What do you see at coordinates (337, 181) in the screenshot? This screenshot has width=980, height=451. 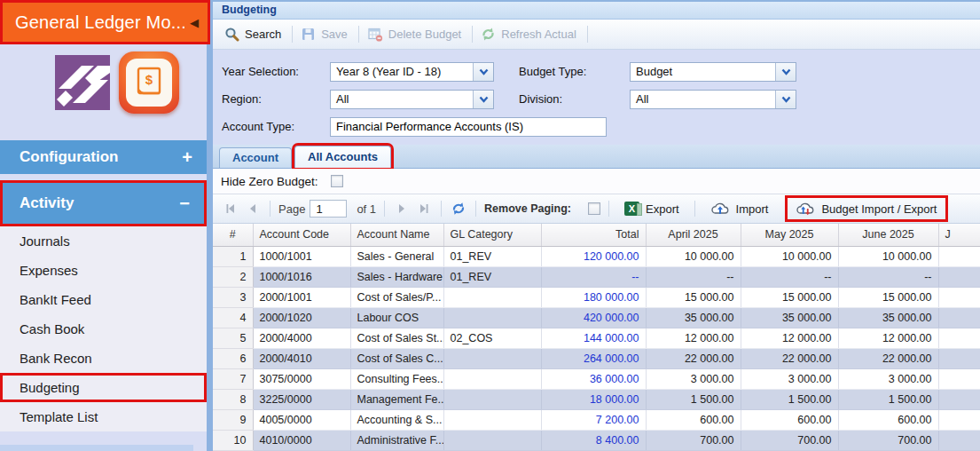 I see `hide-zero-budget-checkbox` at bounding box center [337, 181].